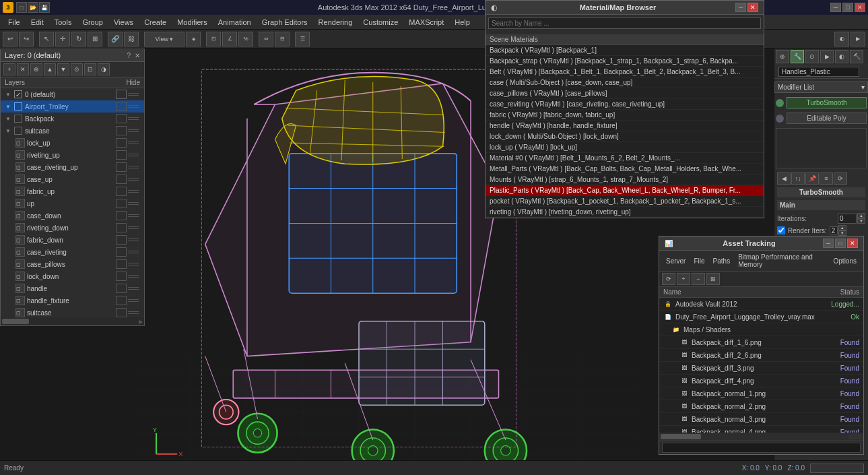  I want to click on layer-checkbox, so click(18, 119).